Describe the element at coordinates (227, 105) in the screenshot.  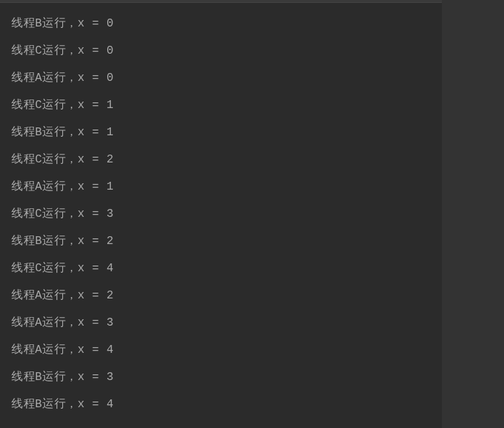
I see `console-line: 线程C运行，x = 1` at that location.